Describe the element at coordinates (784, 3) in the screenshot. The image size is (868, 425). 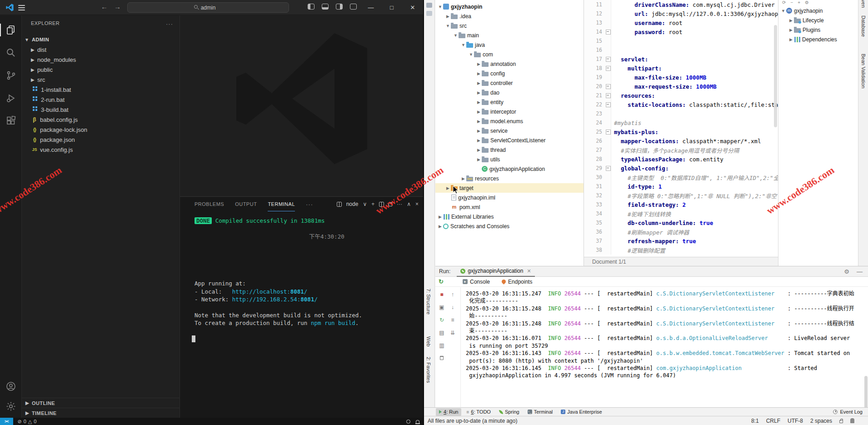
I see `refresh-icon: ⟳` at that location.